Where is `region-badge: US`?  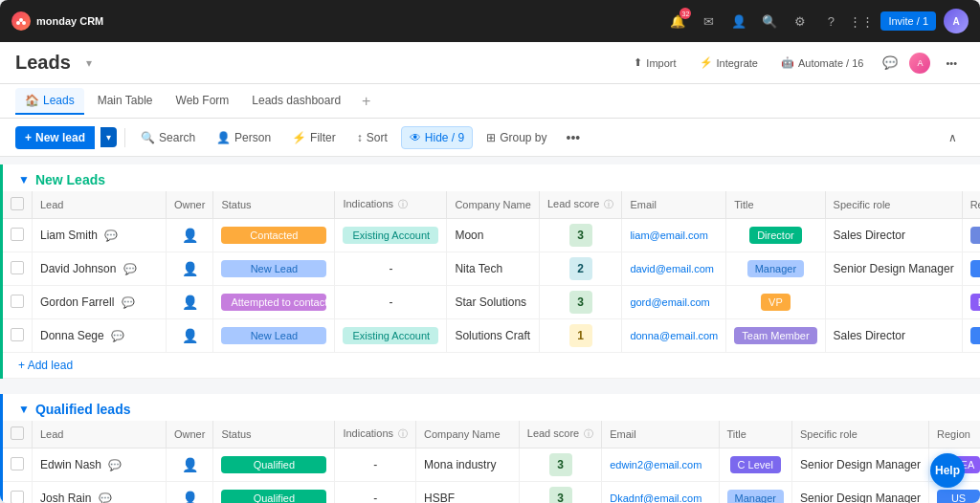
region-badge: US is located at coordinates (959, 496).